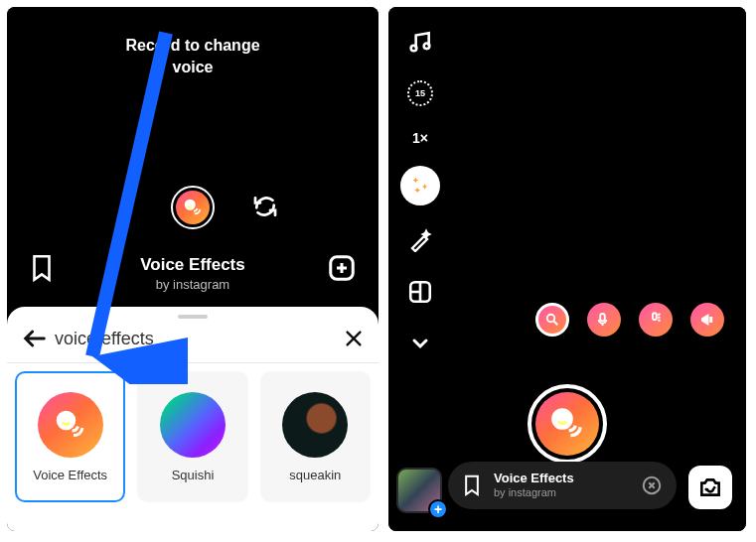  I want to click on effect-pill-text: Voice Effects by instagram, so click(561, 485).